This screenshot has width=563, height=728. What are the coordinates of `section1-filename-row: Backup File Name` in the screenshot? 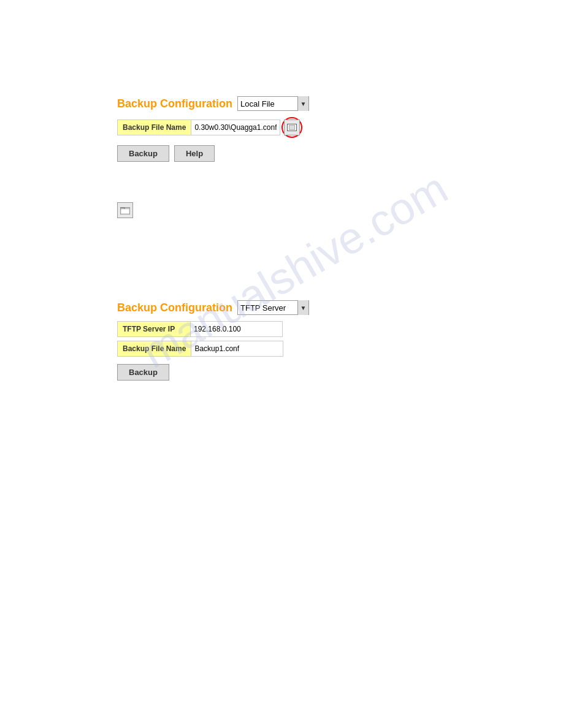 It's located at (213, 127).